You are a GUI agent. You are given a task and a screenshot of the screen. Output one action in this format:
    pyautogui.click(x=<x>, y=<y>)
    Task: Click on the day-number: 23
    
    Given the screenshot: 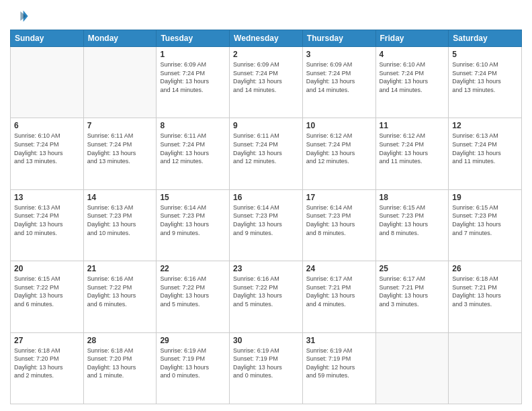 What is the action you would take?
    pyautogui.click(x=266, y=269)
    